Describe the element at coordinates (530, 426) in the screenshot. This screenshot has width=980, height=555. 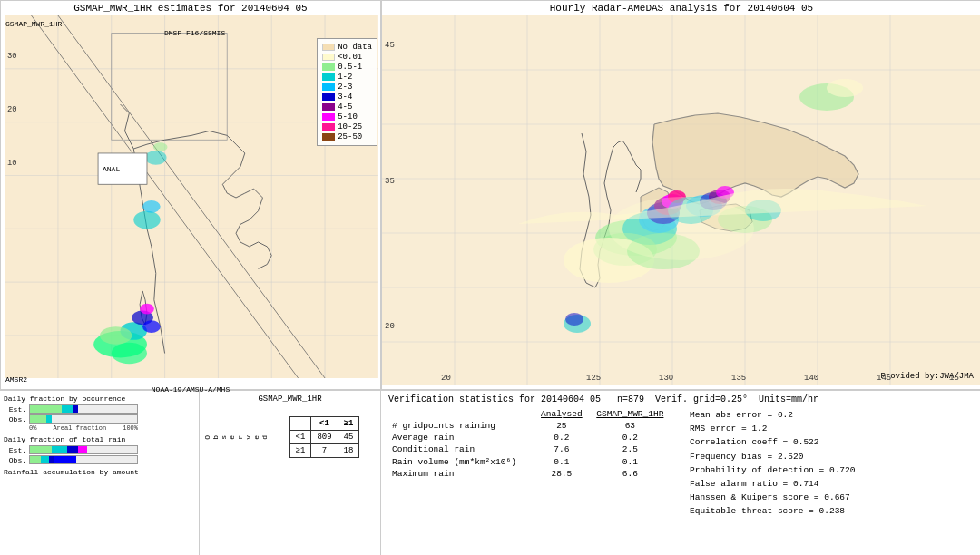
I see `stats-table-row: # gridpoints raining2563` at that location.